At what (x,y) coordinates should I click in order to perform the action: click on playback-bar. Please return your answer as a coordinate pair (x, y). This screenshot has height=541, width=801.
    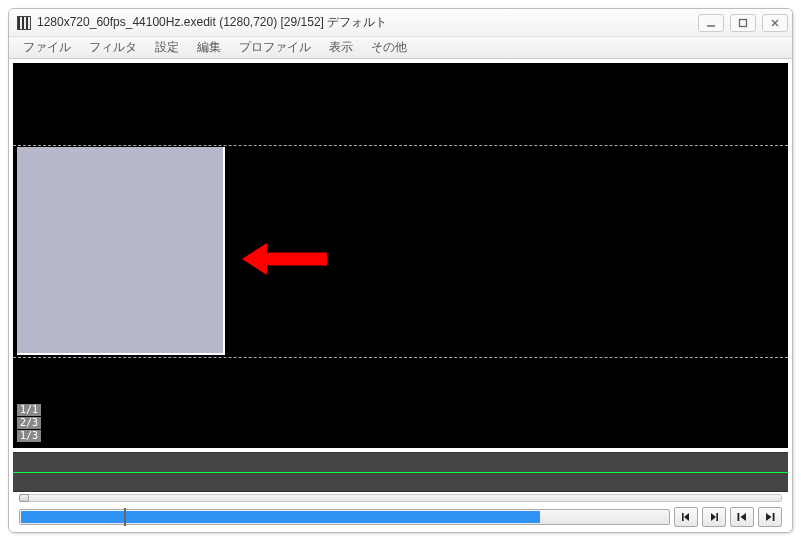
    Looking at the image, I should click on (400, 518).